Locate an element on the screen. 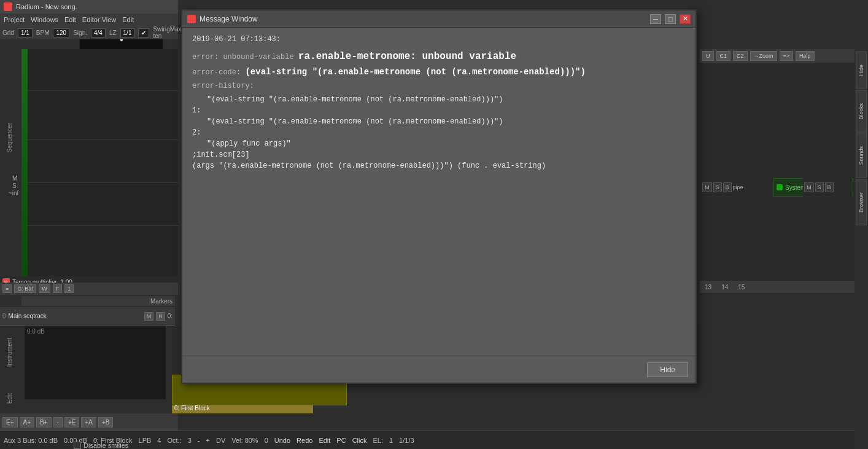 The height and width of the screenshot is (449, 868). timeline-area: 13 14 15 is located at coordinates (784, 287).